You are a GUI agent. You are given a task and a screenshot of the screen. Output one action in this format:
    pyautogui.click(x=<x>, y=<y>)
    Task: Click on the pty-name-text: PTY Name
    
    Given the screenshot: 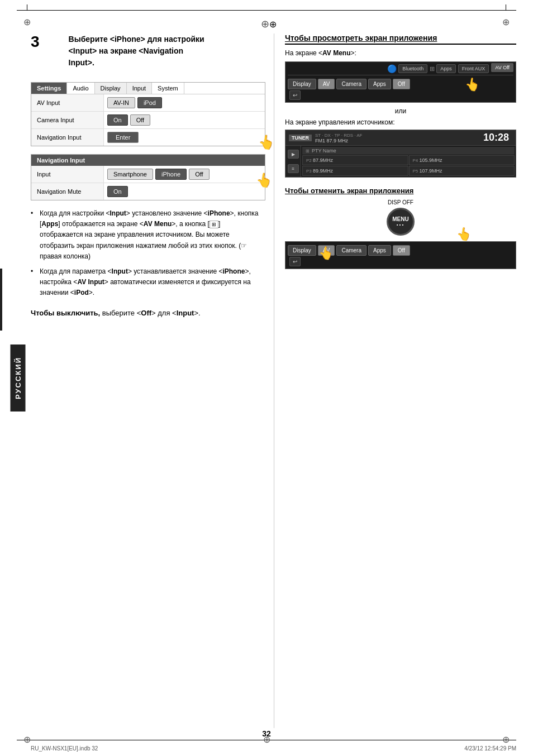 What is the action you would take?
    pyautogui.click(x=324, y=151)
    